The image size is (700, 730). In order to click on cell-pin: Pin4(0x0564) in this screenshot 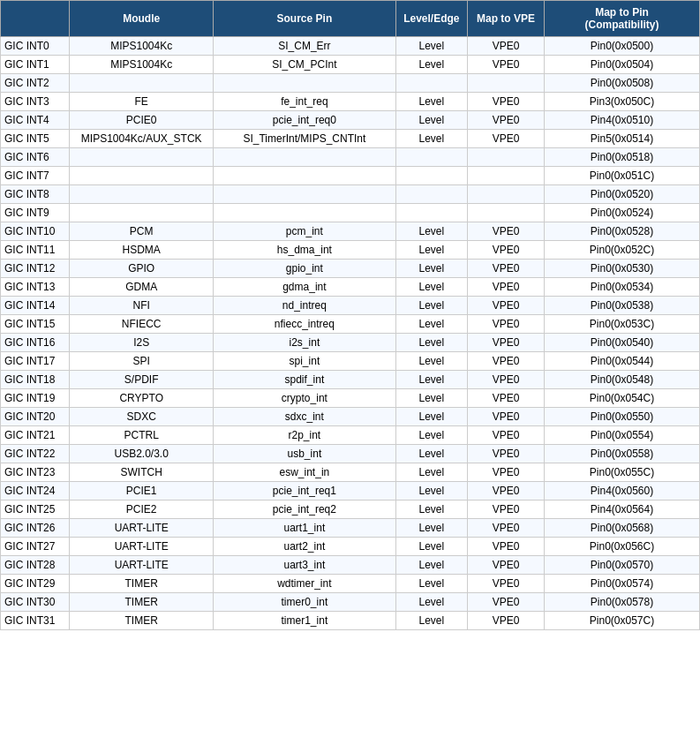, I will do `click(621, 510)`.